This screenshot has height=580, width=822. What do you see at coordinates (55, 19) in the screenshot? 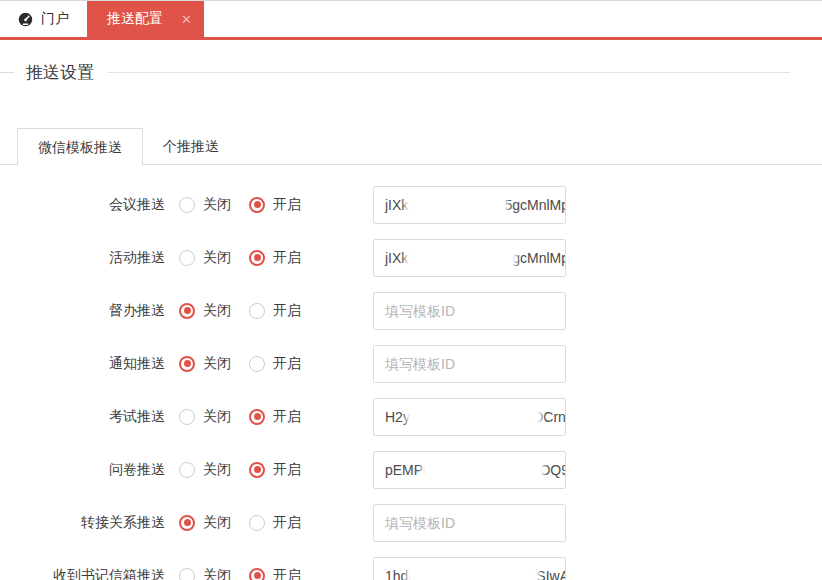
I see `window-tab-label: 门户` at bounding box center [55, 19].